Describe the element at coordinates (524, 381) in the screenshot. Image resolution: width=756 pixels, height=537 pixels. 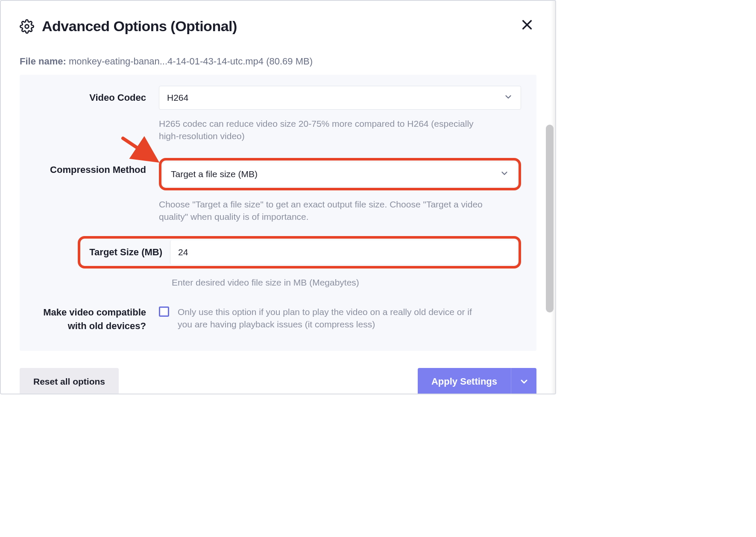
I see `apply-dropdown-button` at that location.